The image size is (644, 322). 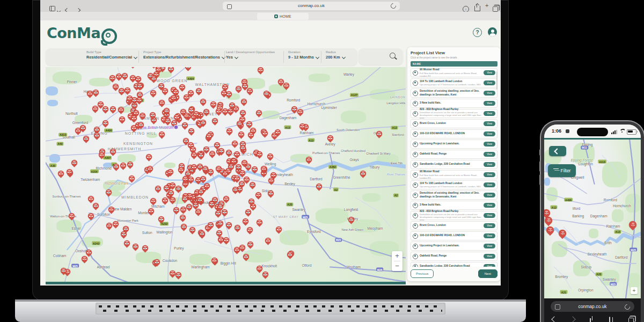 What do you see at coordinates (415, 175) in the screenshot?
I see `pin-icon` at bounding box center [415, 175].